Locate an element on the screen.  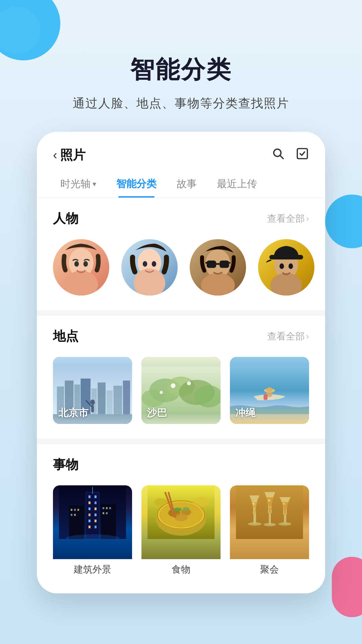
okinawa-label: 冲绳 is located at coordinates (269, 413).